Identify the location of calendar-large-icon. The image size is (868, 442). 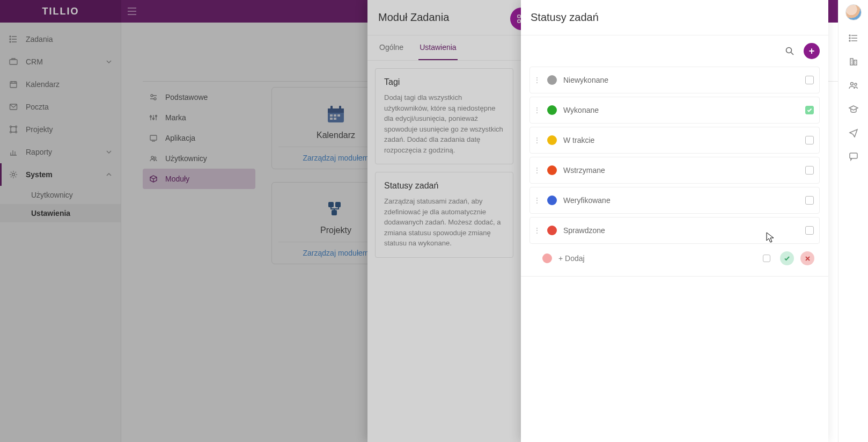
(336, 114).